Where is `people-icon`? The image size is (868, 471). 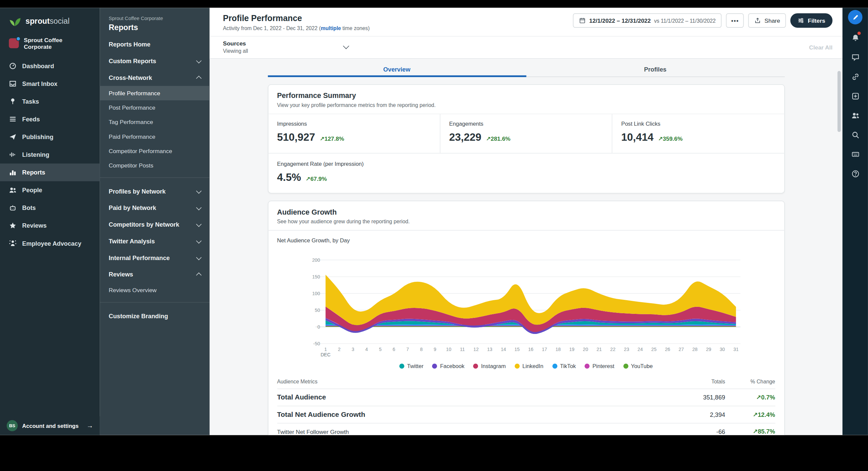 people-icon is located at coordinates (13, 190).